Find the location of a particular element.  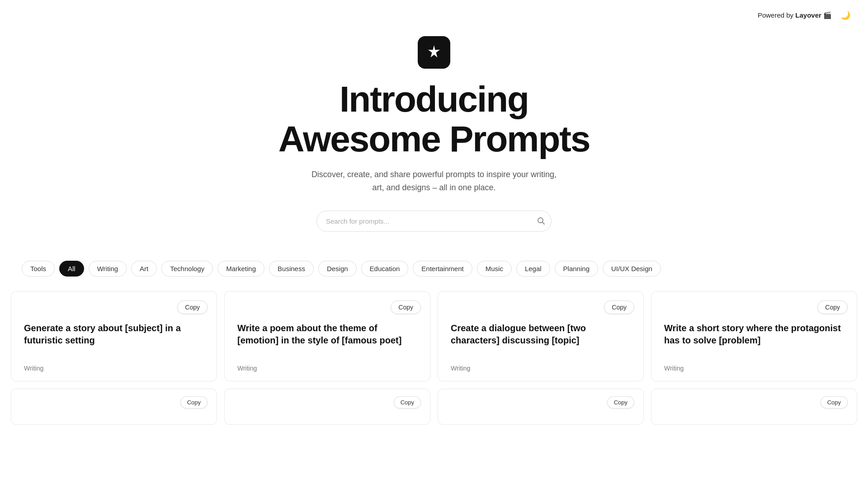

filter-tab-music: Music is located at coordinates (495, 268).